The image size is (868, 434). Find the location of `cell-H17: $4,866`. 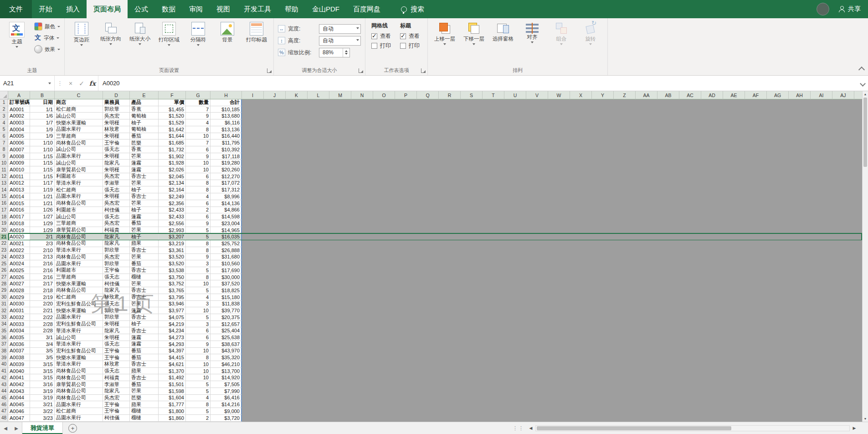

cell-H17: $4,866 is located at coordinates (226, 211).